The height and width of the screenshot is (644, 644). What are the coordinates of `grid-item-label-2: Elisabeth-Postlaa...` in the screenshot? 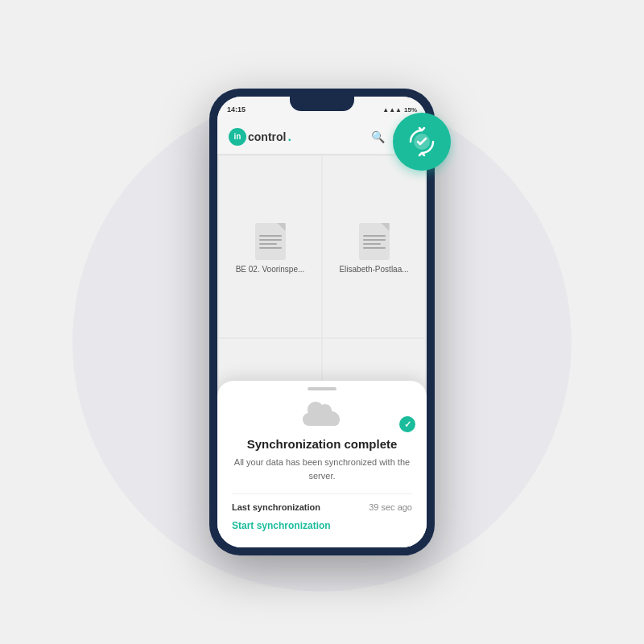 It's located at (374, 269).